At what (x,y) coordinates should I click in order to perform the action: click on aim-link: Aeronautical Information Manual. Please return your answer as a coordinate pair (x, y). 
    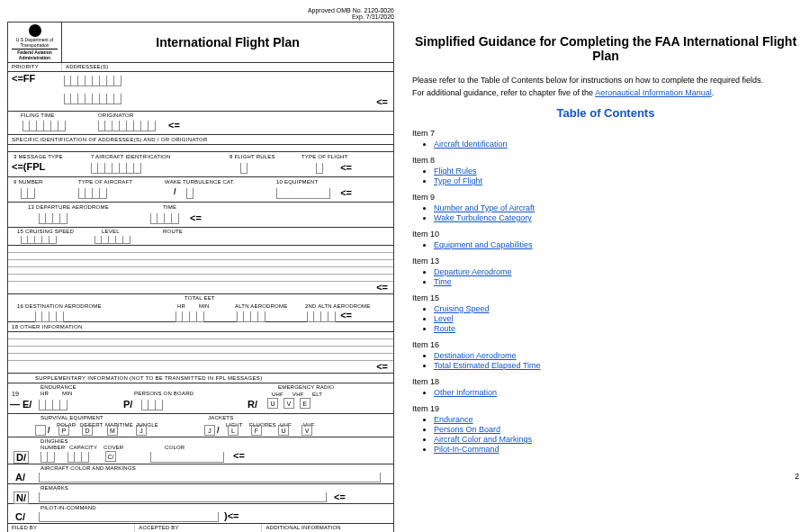
    Looking at the image, I should click on (653, 93).